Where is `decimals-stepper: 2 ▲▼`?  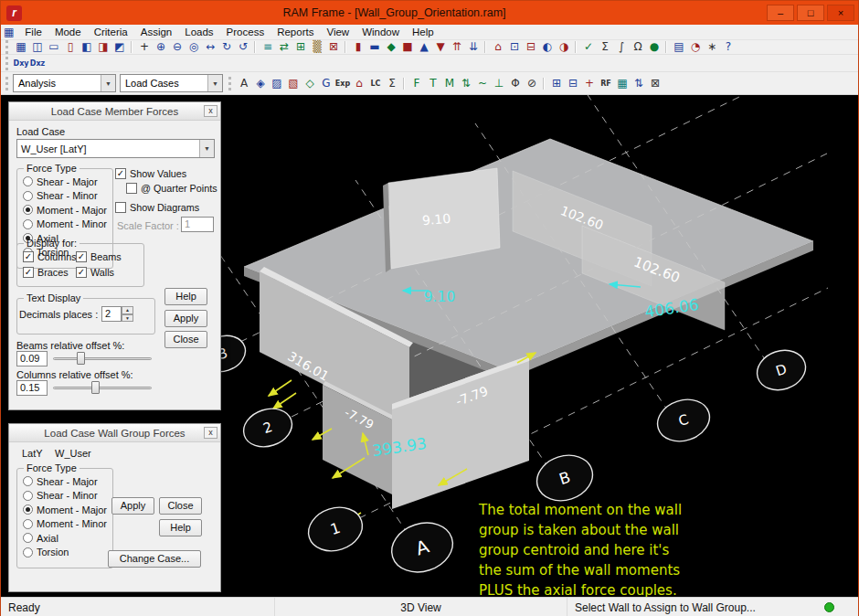 decimals-stepper: 2 ▲▼ is located at coordinates (117, 314).